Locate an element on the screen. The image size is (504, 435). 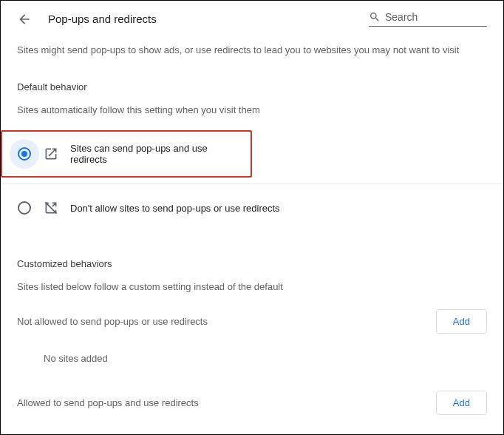
launch-icon is located at coordinates (51, 154).